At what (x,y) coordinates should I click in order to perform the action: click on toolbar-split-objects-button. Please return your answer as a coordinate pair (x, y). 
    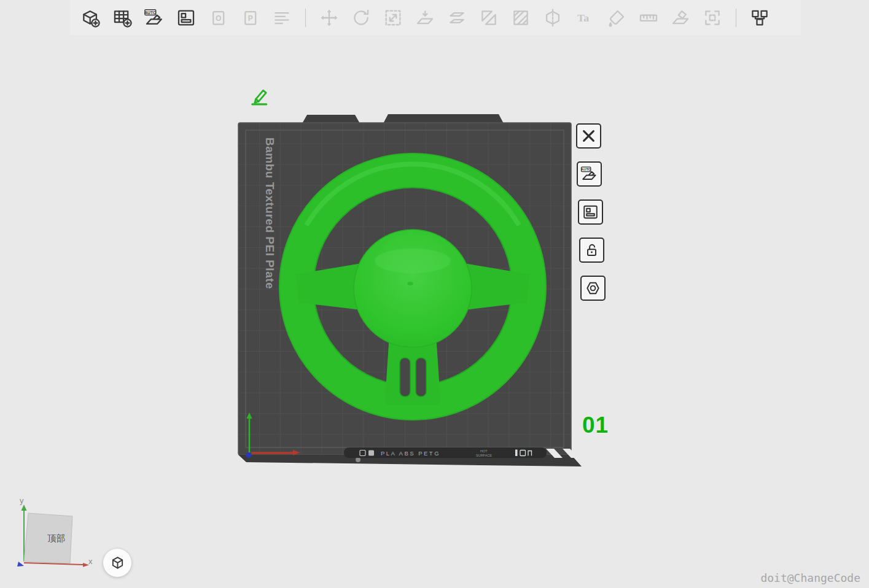
    Looking at the image, I should click on (457, 18).